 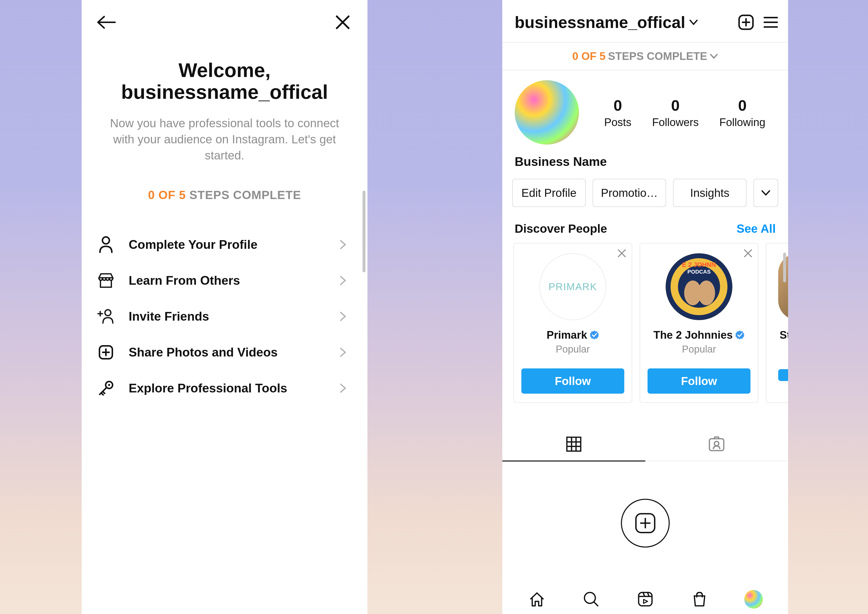 What do you see at coordinates (573, 323) in the screenshot?
I see `discover-card: PRIMARK Primark Popular Follow` at bounding box center [573, 323].